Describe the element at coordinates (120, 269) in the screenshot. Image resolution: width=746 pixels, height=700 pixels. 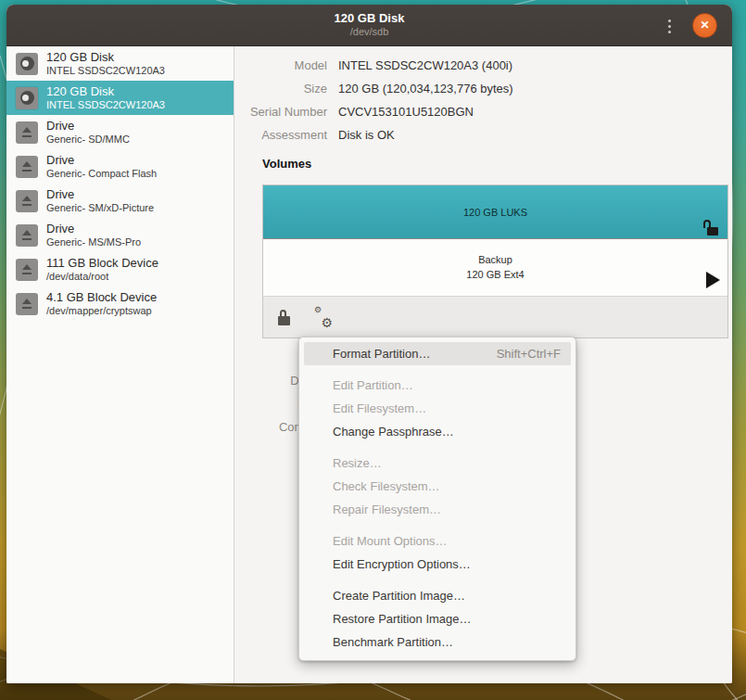
I see `sidebar-item-block-dataroot: 111 GB Block Device /dev/data/root` at that location.